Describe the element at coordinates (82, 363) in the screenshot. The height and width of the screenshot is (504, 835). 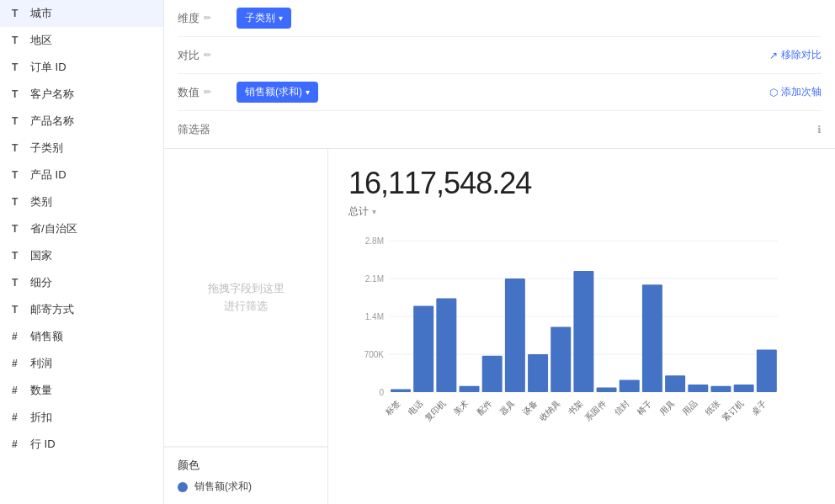
I see `sidebar-item-利润: # 利润` at that location.